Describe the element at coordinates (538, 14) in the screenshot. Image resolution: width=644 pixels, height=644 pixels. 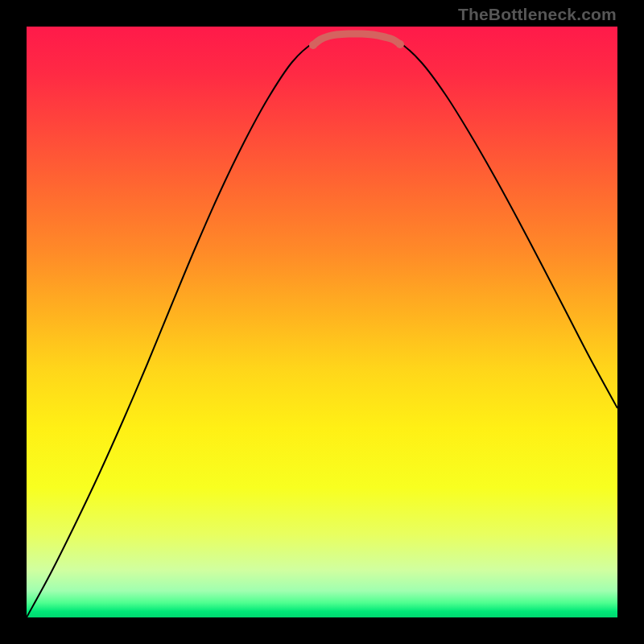
I see `watermark-text: TheBottleneck.com` at that location.